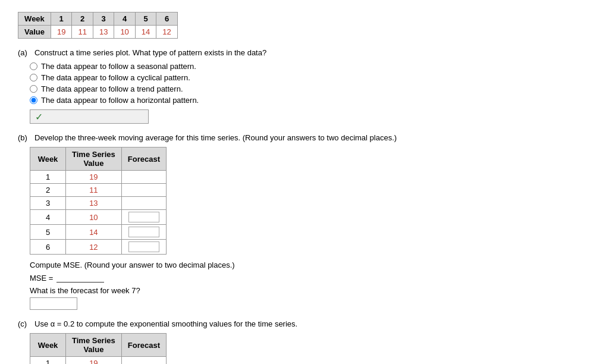  What do you see at coordinates (99, 203) in the screenshot?
I see `table-row: 3 13` at bounding box center [99, 203].